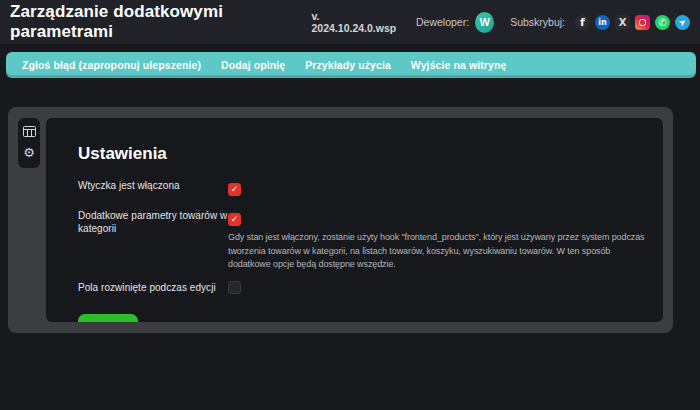  I want to click on category-params-checkbox: ✓, so click(234, 220).